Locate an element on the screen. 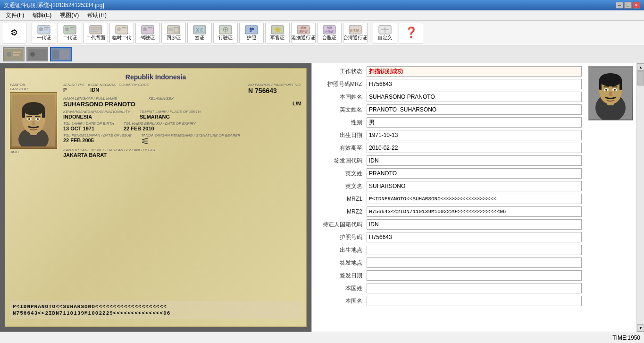 This screenshot has width=644, height=343. cnsurname-label: 本国姓: is located at coordinates (341, 288).